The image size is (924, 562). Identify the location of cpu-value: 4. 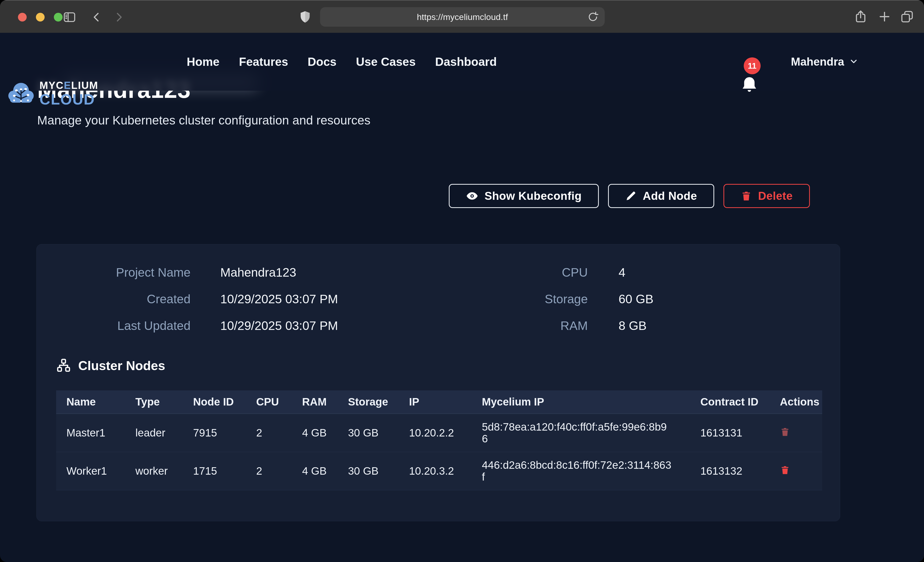
(622, 273).